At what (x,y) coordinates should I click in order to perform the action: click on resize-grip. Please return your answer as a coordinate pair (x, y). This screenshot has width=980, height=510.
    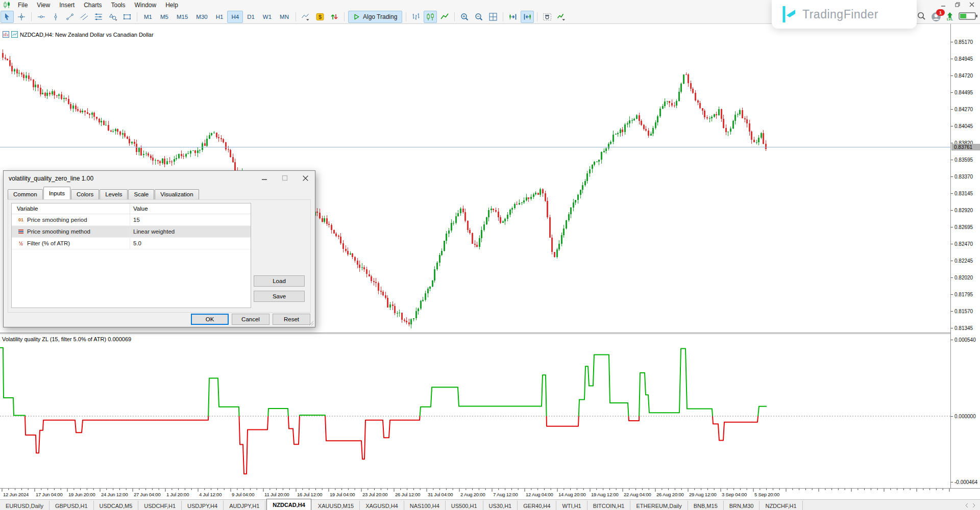
    Looking at the image, I should click on (311, 323).